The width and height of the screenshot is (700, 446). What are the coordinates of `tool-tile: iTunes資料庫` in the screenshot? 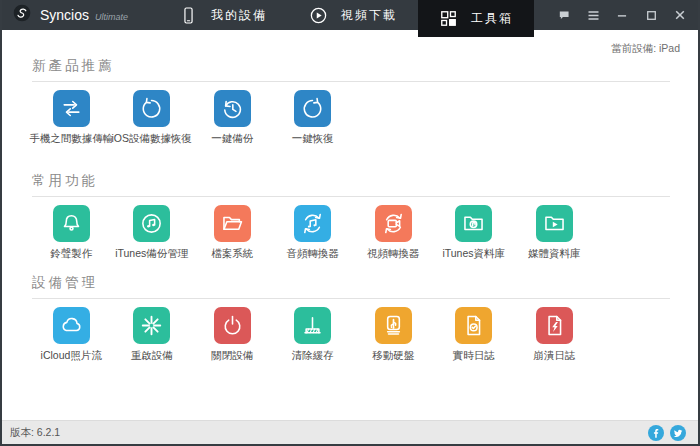 It's located at (474, 233).